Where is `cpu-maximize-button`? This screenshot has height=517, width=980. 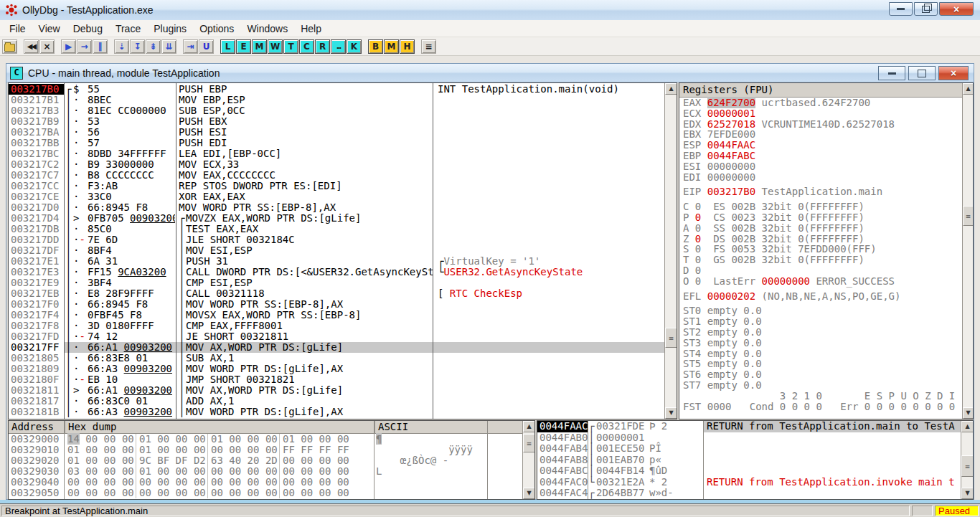
cpu-maximize-button is located at coordinates (922, 73).